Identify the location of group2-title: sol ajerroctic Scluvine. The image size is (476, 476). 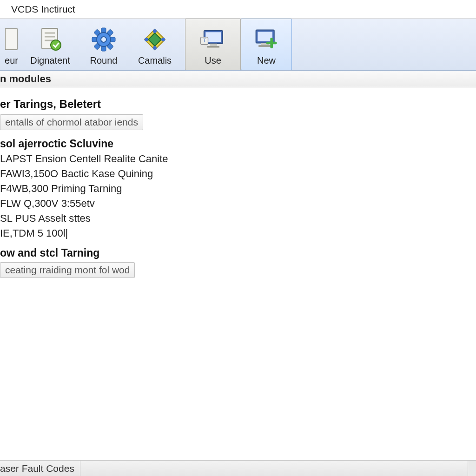
(238, 144).